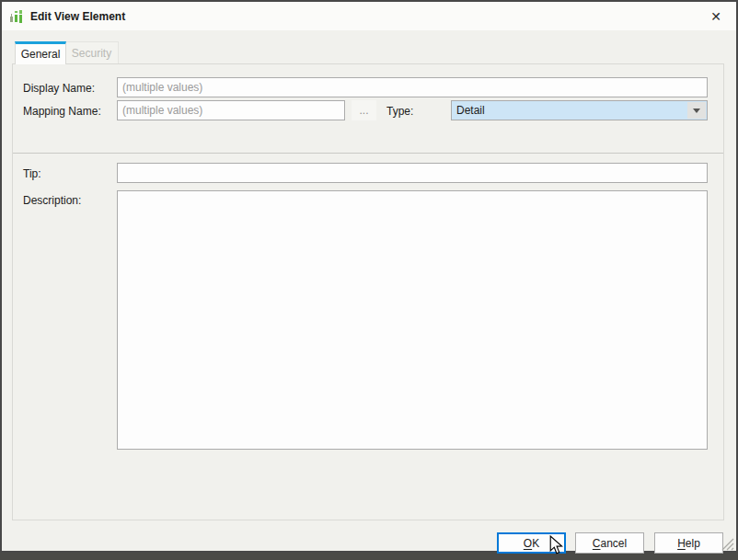  I want to click on display-name-input, so click(412, 87).